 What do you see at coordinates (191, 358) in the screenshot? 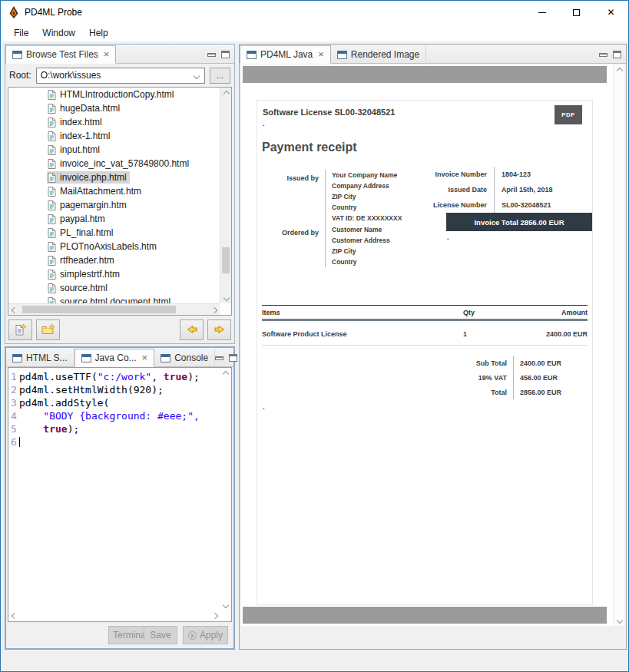
I see `tab-label: Console` at bounding box center [191, 358].